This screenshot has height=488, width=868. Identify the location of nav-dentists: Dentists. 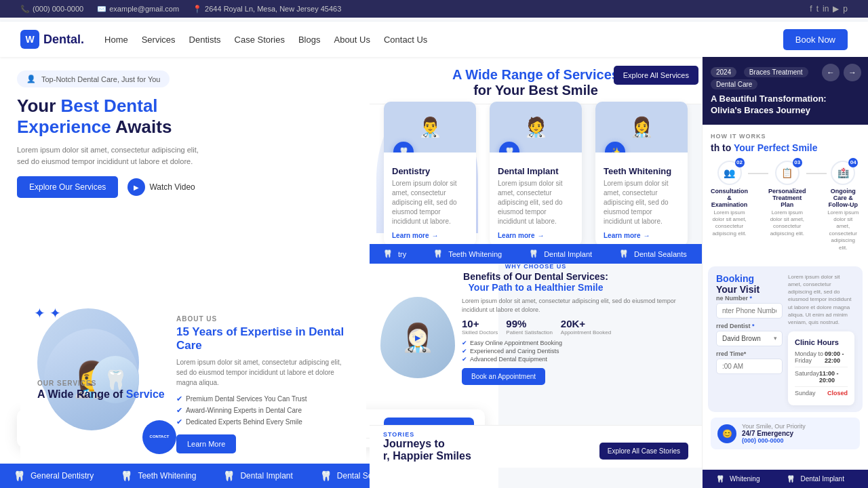
(205, 39).